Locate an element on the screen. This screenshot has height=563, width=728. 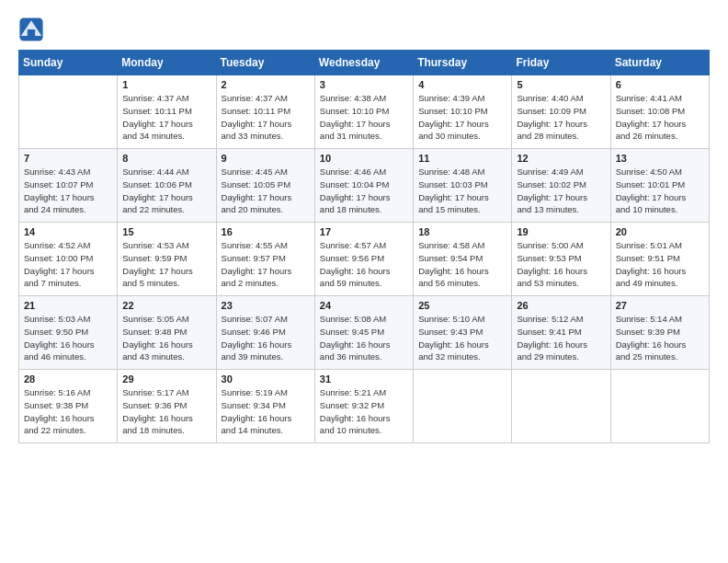
calendar-cell: 11Sunrise: 4:48 AM Sunset: 10:03 PM Dayl… is located at coordinates (463, 186).